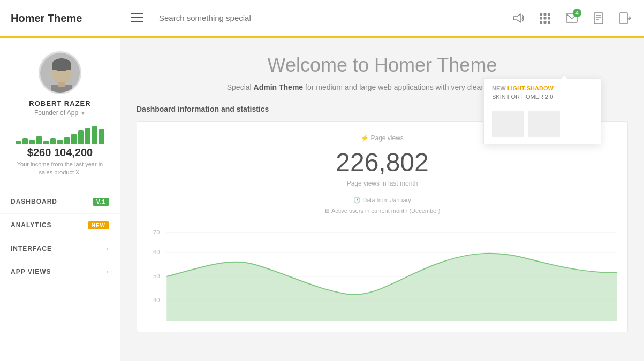  I want to click on chart-info-line2: 🖥 Active users in current month (Decembe…, so click(382, 211).